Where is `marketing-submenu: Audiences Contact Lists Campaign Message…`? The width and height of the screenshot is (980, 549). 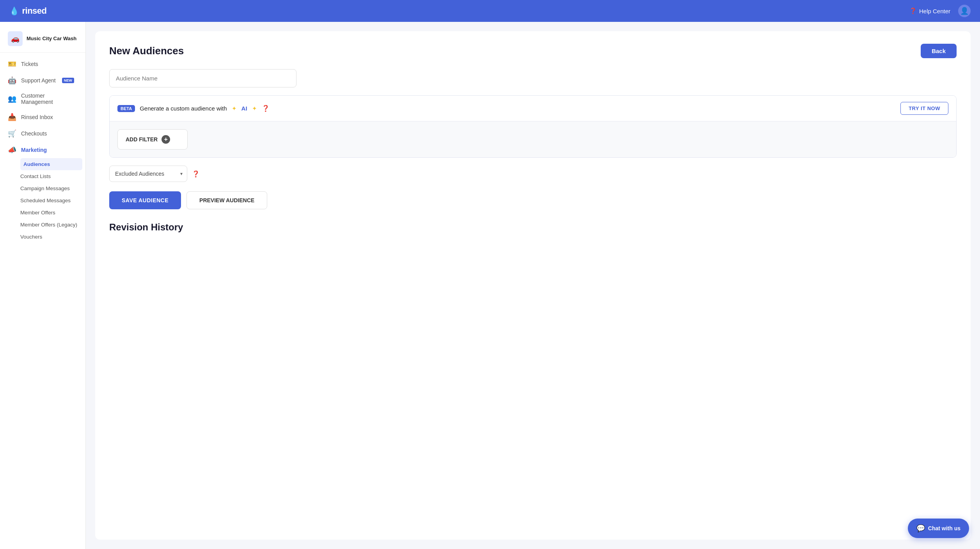 marketing-submenu: Audiences Contact Lists Campaign Message… is located at coordinates (43, 201).